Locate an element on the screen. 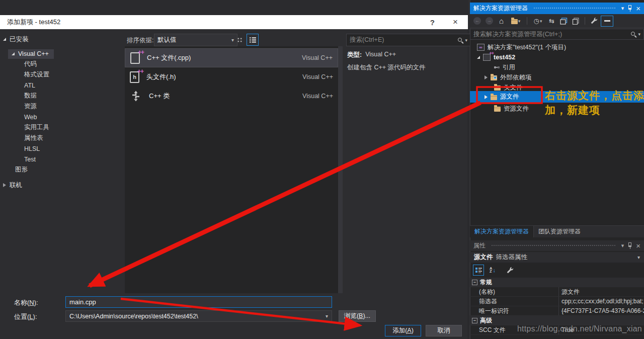  nav-category-label: Visual C++ is located at coordinates (33, 54).